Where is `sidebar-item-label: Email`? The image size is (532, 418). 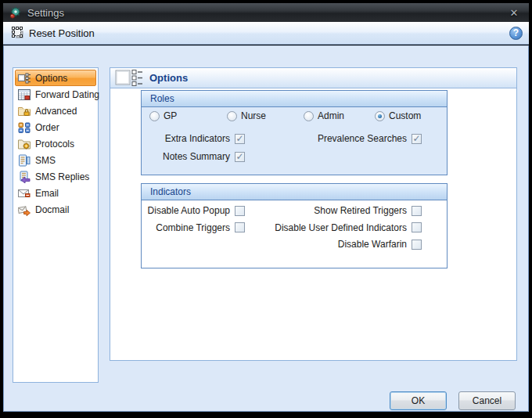
sidebar-item-label: Email is located at coordinates (47, 193).